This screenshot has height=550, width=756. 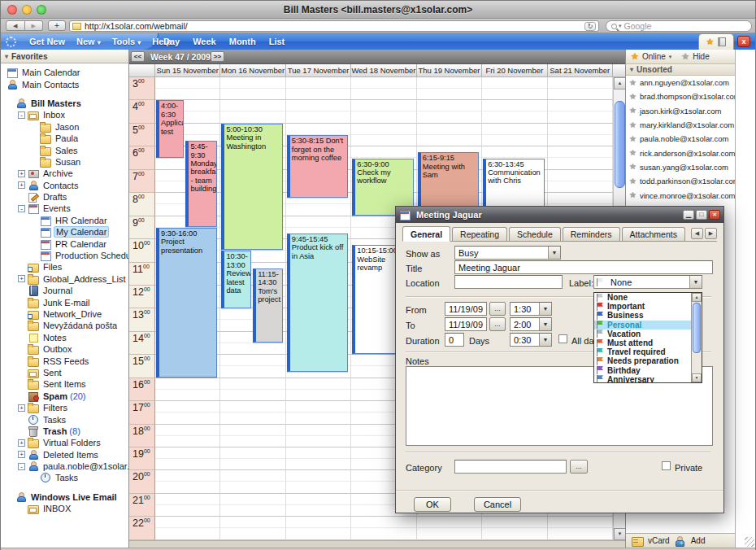 What do you see at coordinates (592, 234) in the screenshot?
I see `tab-reminders: Reminders` at bounding box center [592, 234].